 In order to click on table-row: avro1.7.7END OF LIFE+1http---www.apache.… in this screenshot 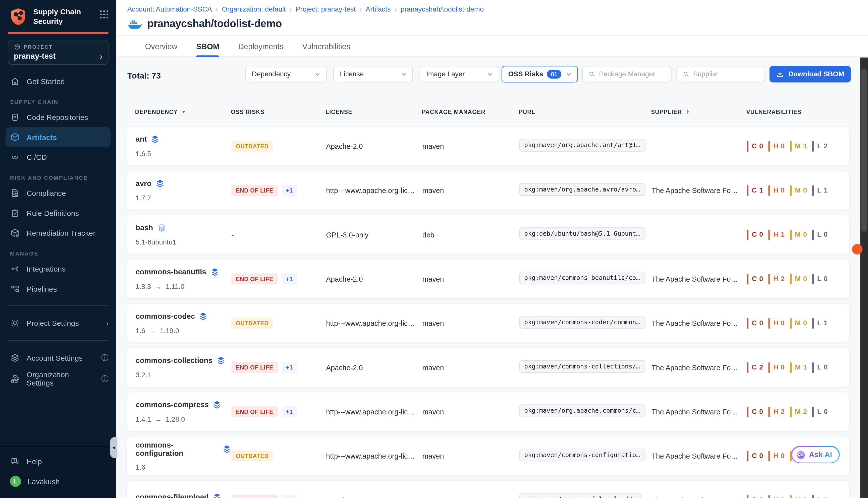, I will do `click(488, 190)`.